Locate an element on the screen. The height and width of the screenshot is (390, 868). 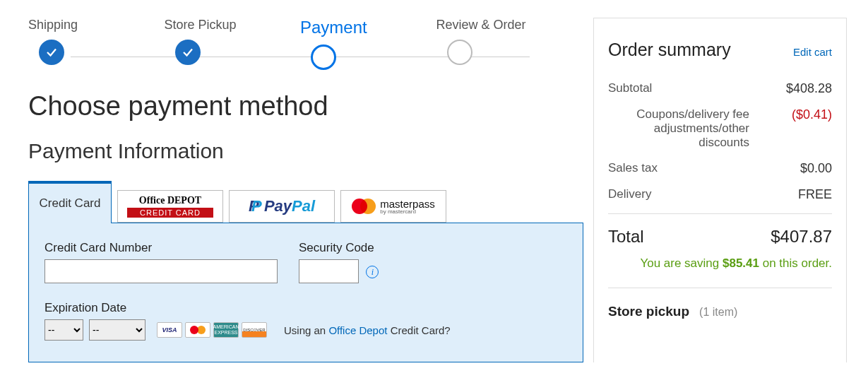
office-depot-logo: Office DEPOT is located at coordinates (170, 201).